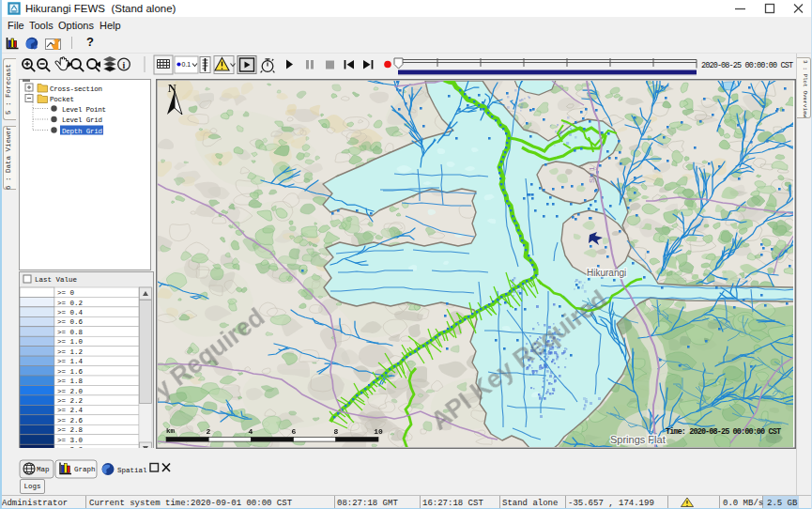 Image resolution: width=812 pixels, height=509 pixels. What do you see at coordinates (529, 503) in the screenshot?
I see `svg-text: Stand alone` at bounding box center [529, 503].